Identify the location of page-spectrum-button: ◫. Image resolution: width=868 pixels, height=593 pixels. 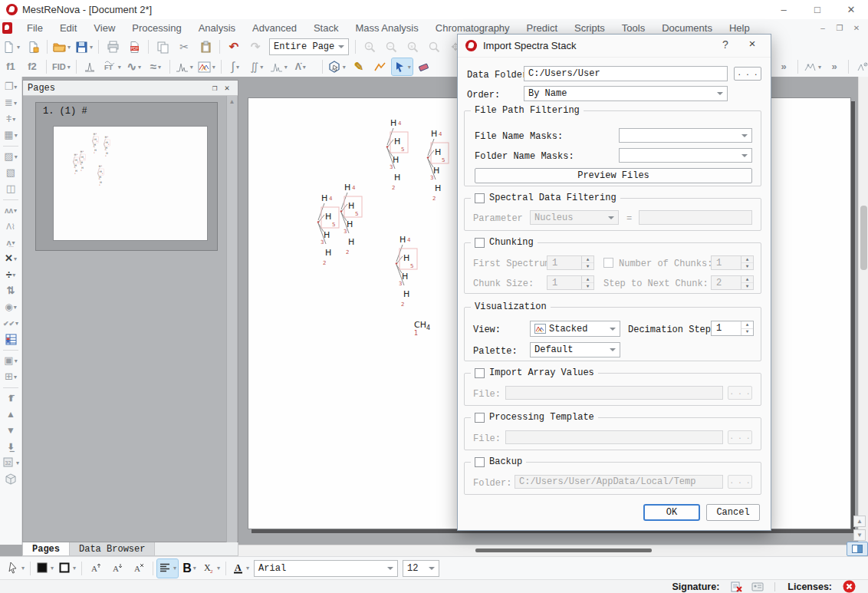
(11, 189).